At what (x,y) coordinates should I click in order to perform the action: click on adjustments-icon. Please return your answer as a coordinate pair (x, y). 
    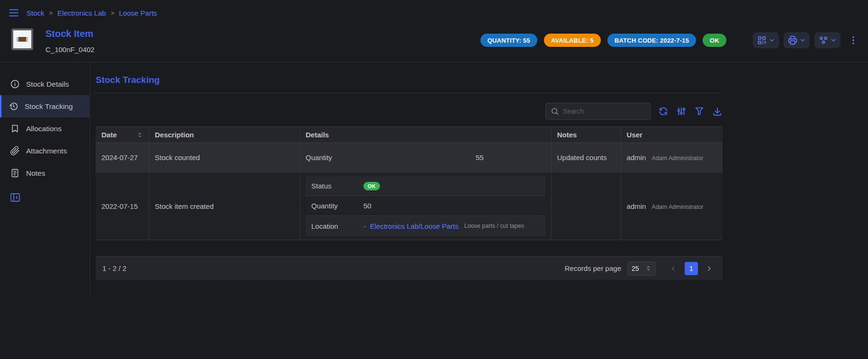
    Looking at the image, I should click on (681, 111).